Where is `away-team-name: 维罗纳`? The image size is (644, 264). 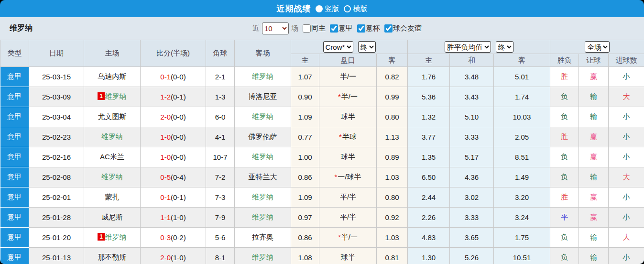
away-team-name: 维罗纳 is located at coordinates (263, 117).